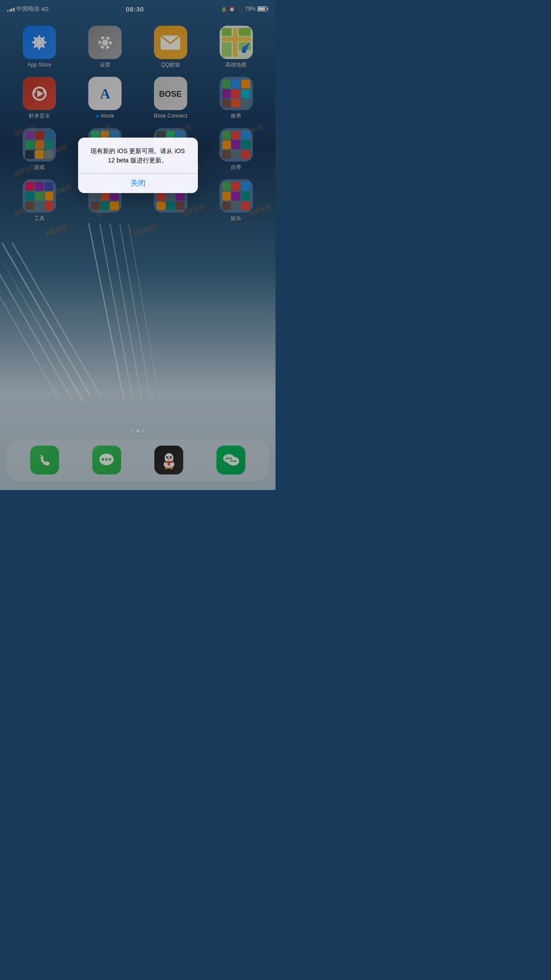 The image size is (551, 980). Describe the element at coordinates (138, 156) in the screenshot. I see `alert-message: 现有新的 iOS 更新可用。请从 iOS 12 beta 版进行更新。` at that location.